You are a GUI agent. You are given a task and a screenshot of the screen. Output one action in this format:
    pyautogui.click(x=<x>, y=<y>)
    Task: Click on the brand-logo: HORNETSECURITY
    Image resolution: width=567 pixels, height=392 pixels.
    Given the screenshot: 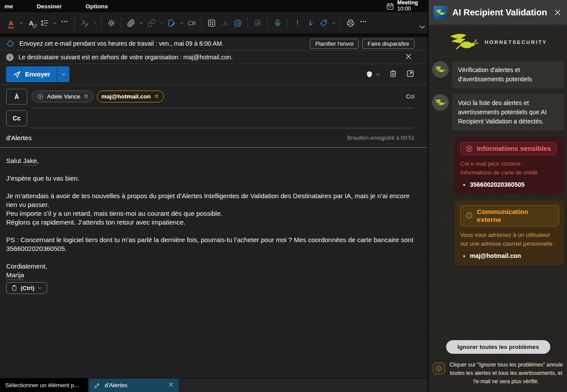 What is the action you would take?
    pyautogui.click(x=498, y=42)
    